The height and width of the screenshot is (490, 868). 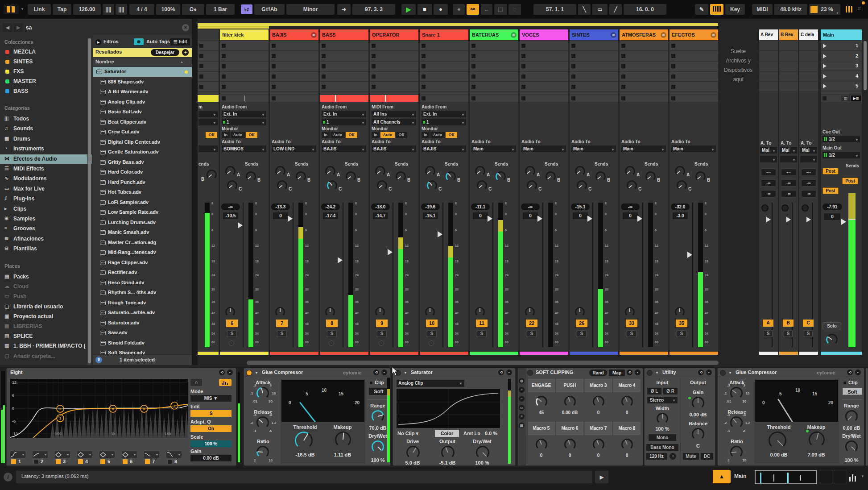 What do you see at coordinates (825, 76) in the screenshot?
I see `scene-play-icon` at bounding box center [825, 76].